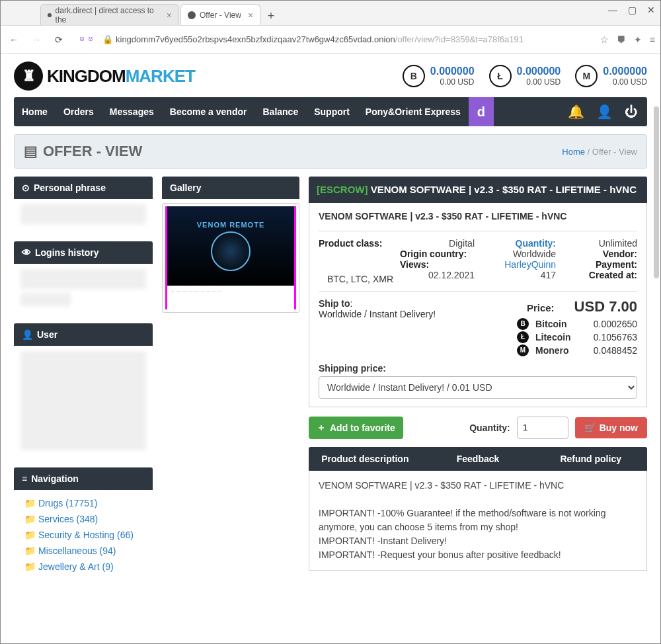 This screenshot has width=661, height=644. I want to click on menu-icon: ≡, so click(652, 40).